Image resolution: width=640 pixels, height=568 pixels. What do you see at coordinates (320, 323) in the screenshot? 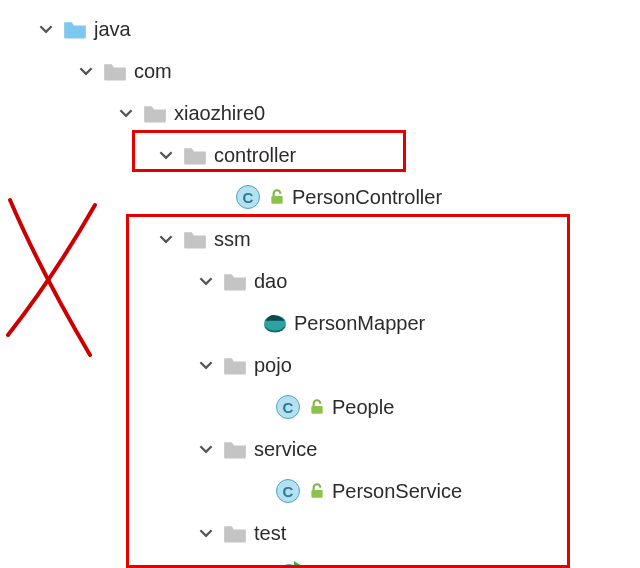
I see `tree-node-personmapper: PersonMapper` at bounding box center [320, 323].